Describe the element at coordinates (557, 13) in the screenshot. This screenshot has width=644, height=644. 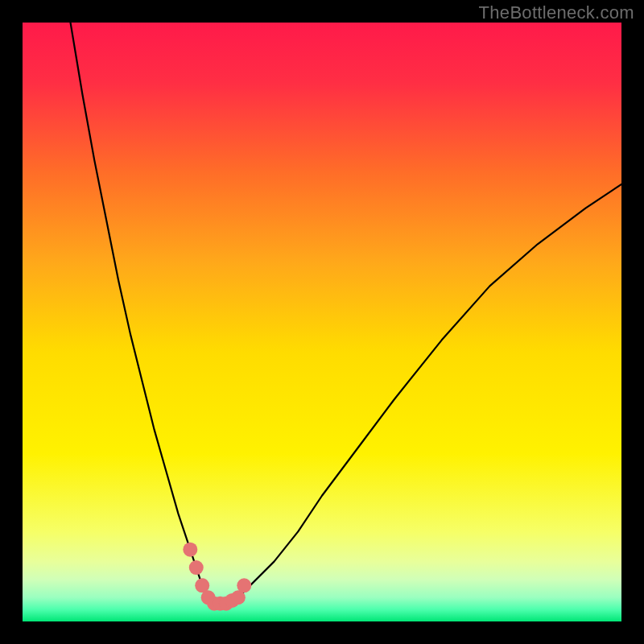
I see `watermark-text: TheBottleneck.com` at that location.